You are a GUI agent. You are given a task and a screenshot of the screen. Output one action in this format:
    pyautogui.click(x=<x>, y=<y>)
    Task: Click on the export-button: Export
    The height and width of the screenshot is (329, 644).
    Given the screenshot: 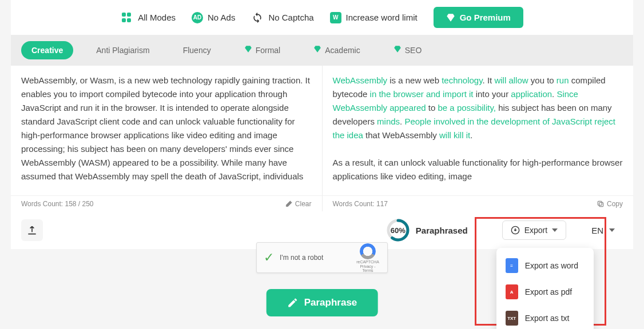 What is the action you would take?
    pyautogui.click(x=534, y=230)
    